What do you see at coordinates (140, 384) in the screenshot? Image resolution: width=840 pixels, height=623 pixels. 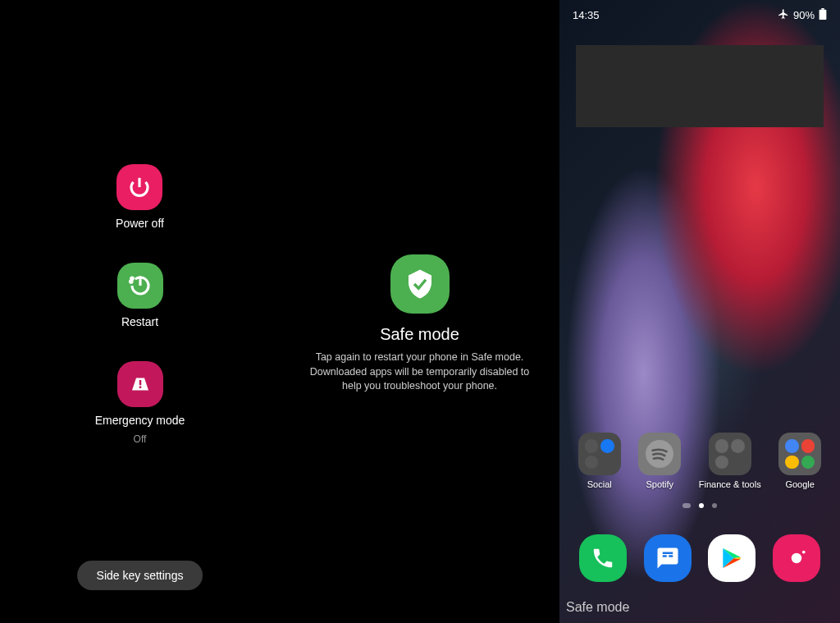 I see `emergency-icon` at bounding box center [140, 384].